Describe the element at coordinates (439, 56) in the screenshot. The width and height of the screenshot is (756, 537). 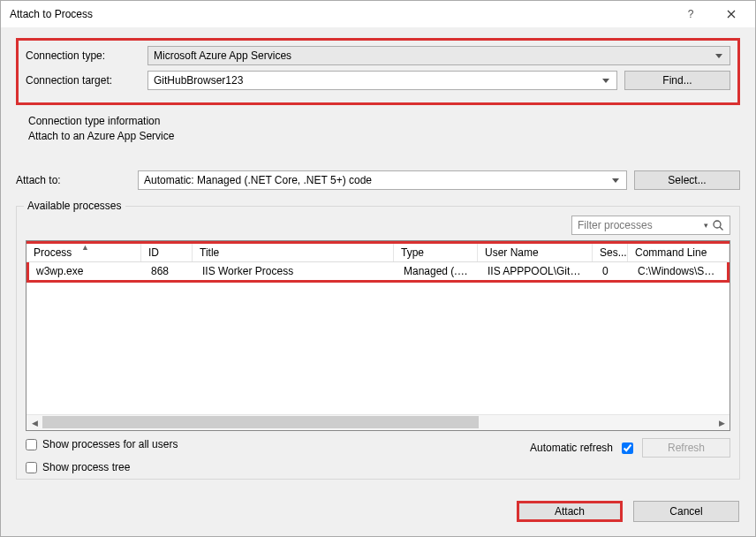
I see `connection-type-combo: Microsoft Azure App Services` at that location.